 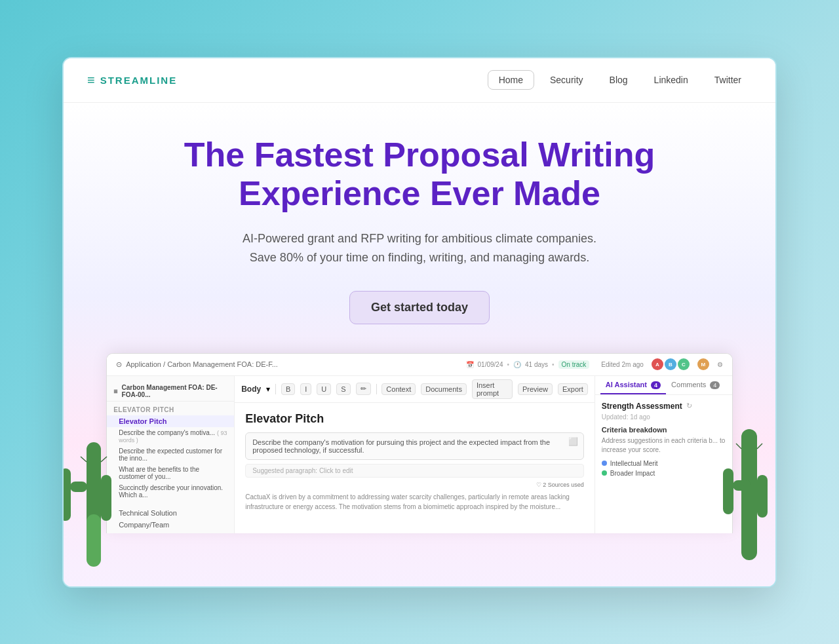 I want to click on app-days: 41 days, so click(x=536, y=364).